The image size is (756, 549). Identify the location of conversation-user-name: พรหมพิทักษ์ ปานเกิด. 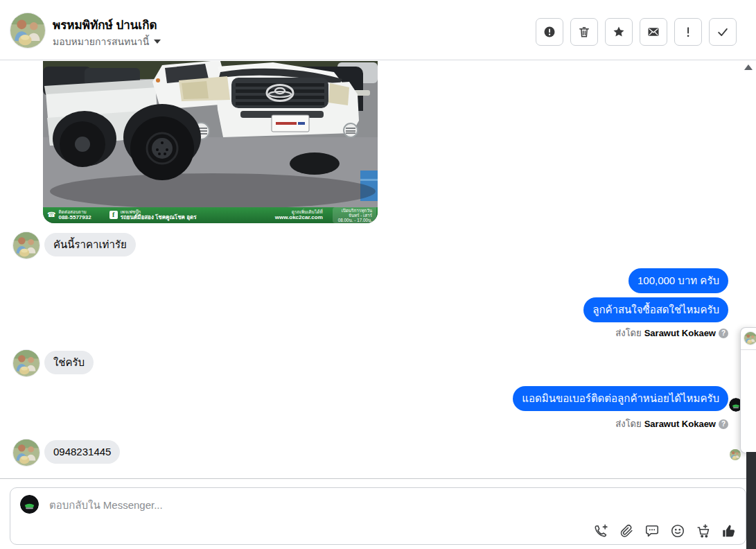
(105, 25).